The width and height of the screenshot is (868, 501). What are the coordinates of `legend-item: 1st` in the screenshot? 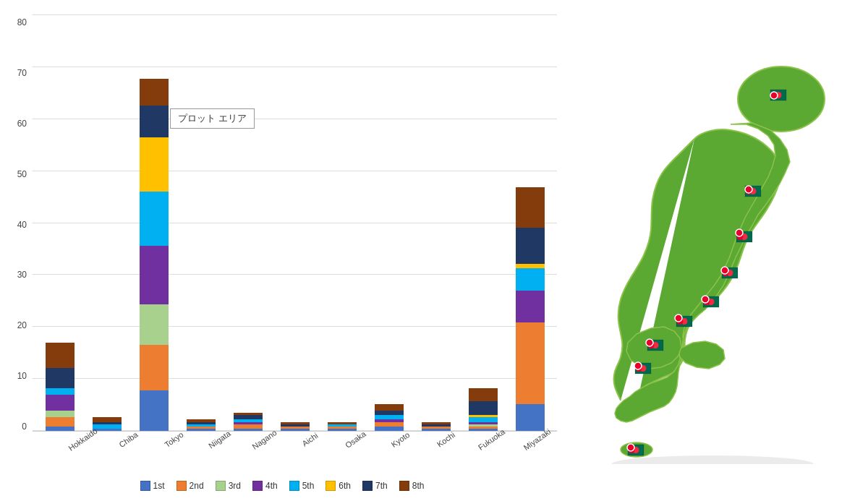 It's located at (153, 486).